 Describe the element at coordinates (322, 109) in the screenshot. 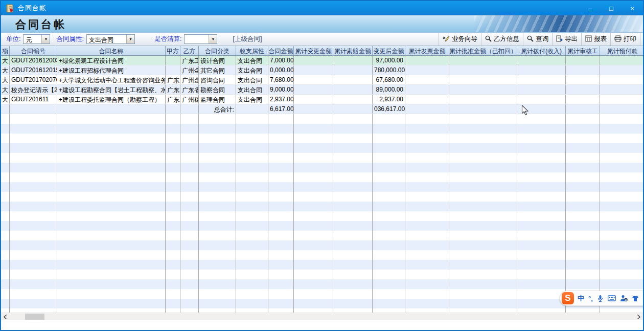

I see `total-row: 总合计:6,617.00036,617.00` at that location.